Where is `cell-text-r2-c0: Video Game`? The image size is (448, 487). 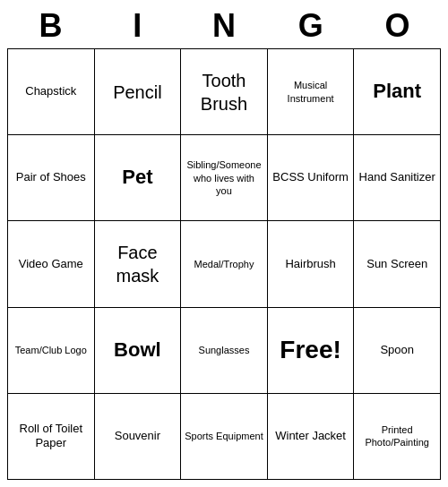 cell-text-r2-c0: Video Game is located at coordinates (51, 265).